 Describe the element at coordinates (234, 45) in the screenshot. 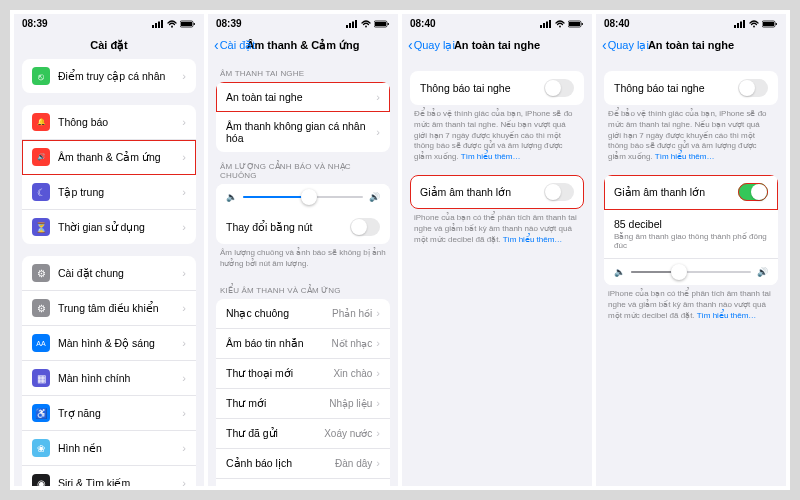

I see `back-button: ‹Cài đặt` at that location.